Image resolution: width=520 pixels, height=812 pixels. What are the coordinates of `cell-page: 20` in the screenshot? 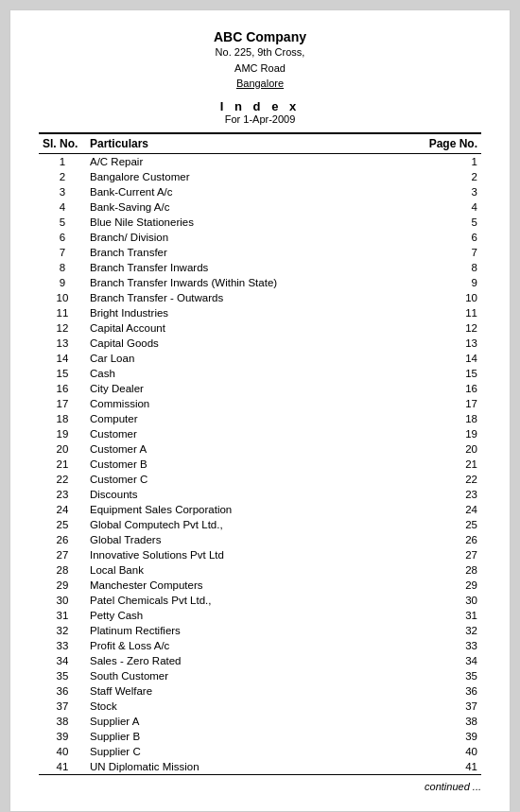 It's located at (448, 449).